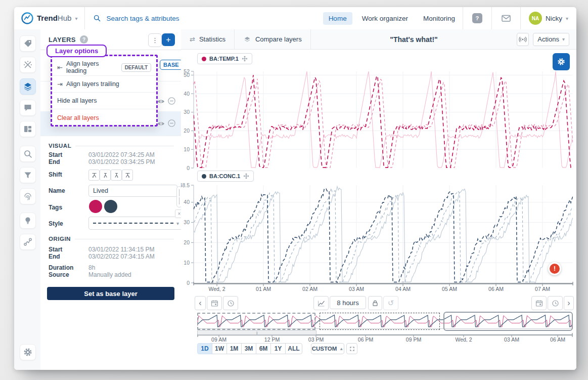  I want to click on menu-item-clear-all-layers: Clear all layers, so click(104, 117).